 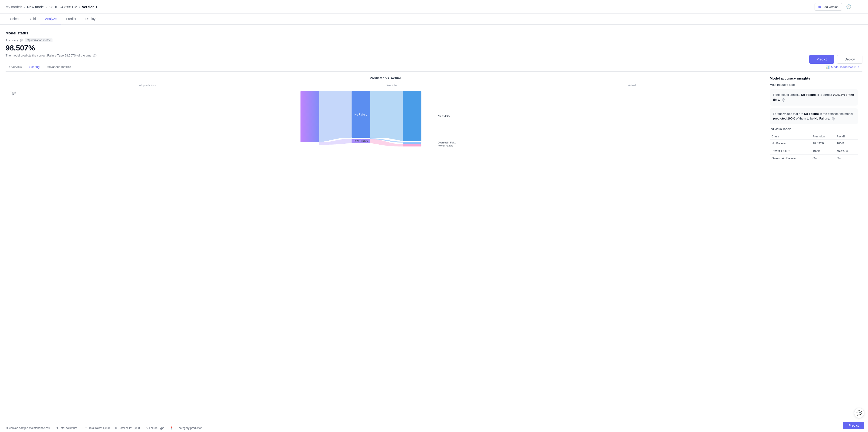 What do you see at coordinates (434, 44) in the screenshot?
I see `model-status-section: Model status Accuracy ⓘ Optimization met…` at bounding box center [434, 44].